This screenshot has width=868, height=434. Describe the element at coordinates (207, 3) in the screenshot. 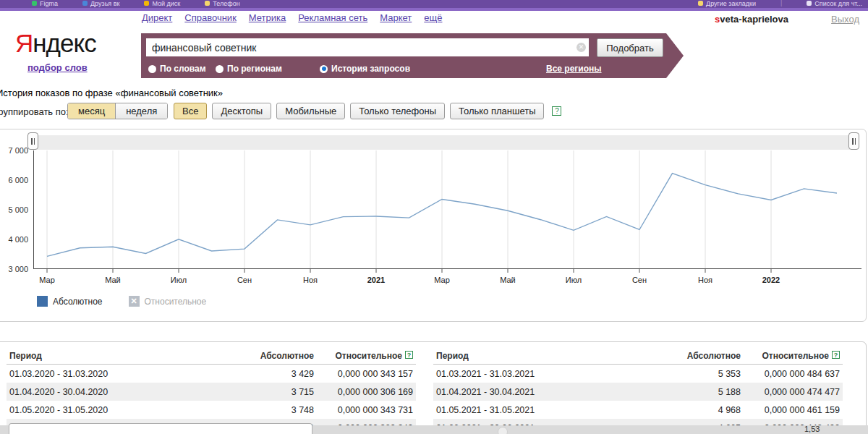

I see `folder-icon` at that location.